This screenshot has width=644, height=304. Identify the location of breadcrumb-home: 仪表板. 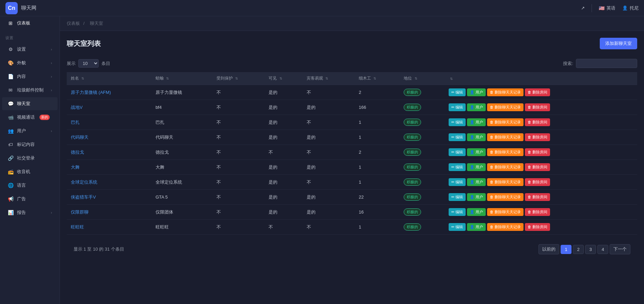
(74, 23).